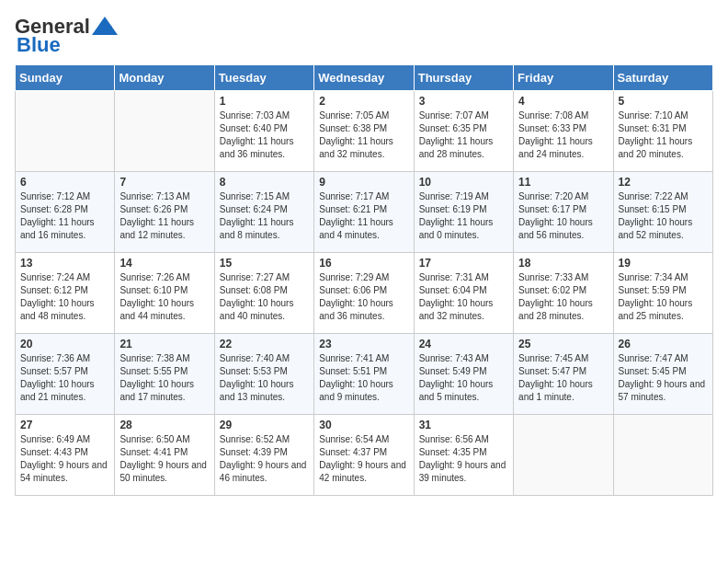 Image resolution: width=728 pixels, height=563 pixels. What do you see at coordinates (364, 78) in the screenshot?
I see `col-header-wednesday: Wednesday` at bounding box center [364, 78].